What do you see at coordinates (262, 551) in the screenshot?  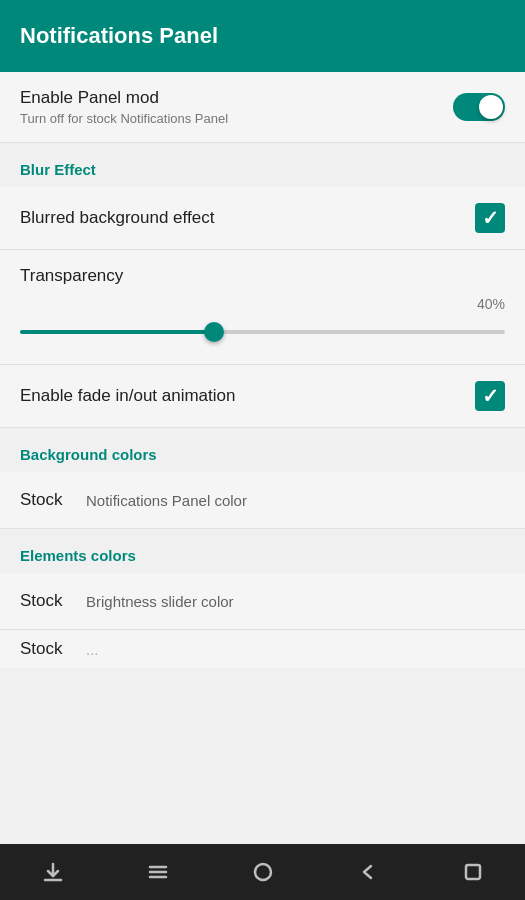 I see `elements-colors-section-header: Elements colors` at bounding box center [262, 551].